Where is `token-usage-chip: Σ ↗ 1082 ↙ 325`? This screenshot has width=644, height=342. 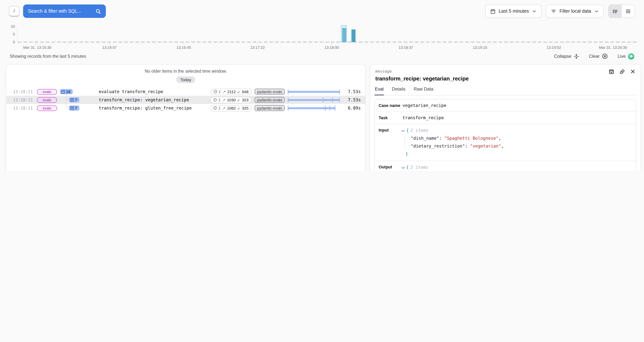
token-usage-chip: Σ ↗ 1082 ↙ 325 is located at coordinates (231, 108).